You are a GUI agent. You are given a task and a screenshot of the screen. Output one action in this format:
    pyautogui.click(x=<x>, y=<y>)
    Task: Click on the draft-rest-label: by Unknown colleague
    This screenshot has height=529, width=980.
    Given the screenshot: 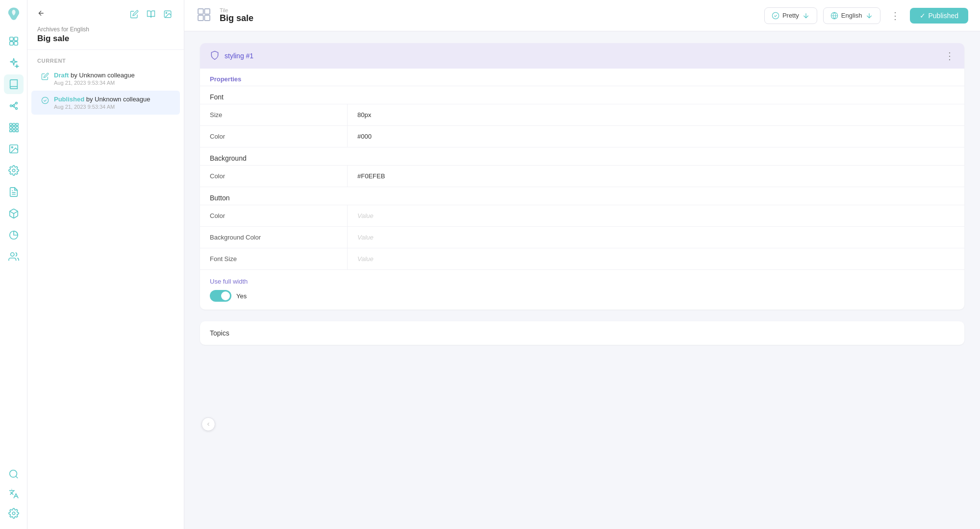 What is the action you would take?
    pyautogui.click(x=101, y=75)
    